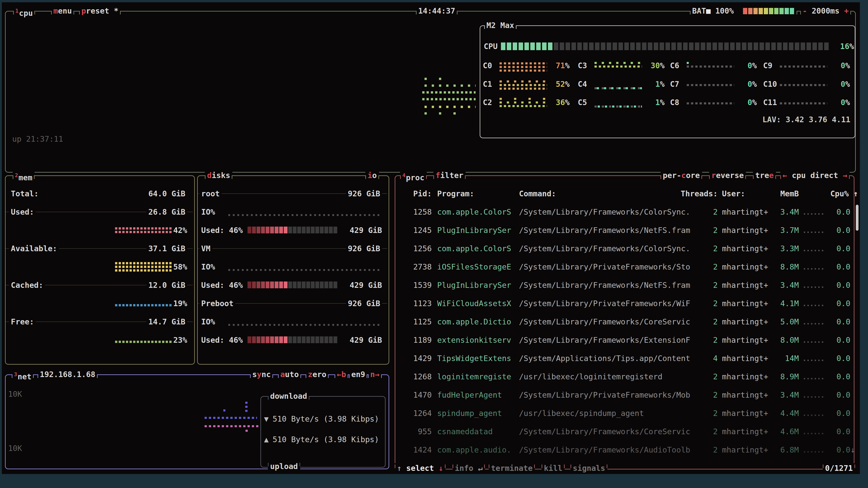 The height and width of the screenshot is (488, 868). Describe the element at coordinates (434, 322) in the screenshot. I see `process-row: 1125com.apple.Dictio/System/Library/Fram…` at that location.